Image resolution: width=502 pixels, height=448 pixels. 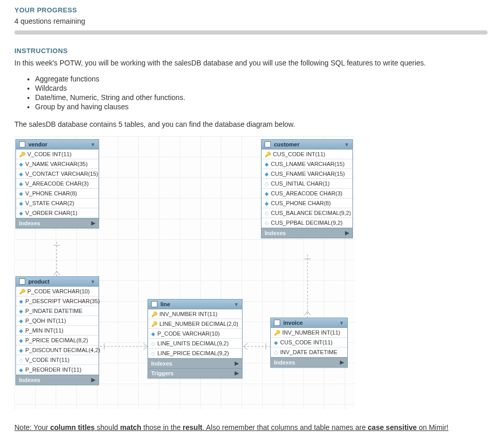 I want to click on table-header: customer ▼, so click(x=307, y=144).